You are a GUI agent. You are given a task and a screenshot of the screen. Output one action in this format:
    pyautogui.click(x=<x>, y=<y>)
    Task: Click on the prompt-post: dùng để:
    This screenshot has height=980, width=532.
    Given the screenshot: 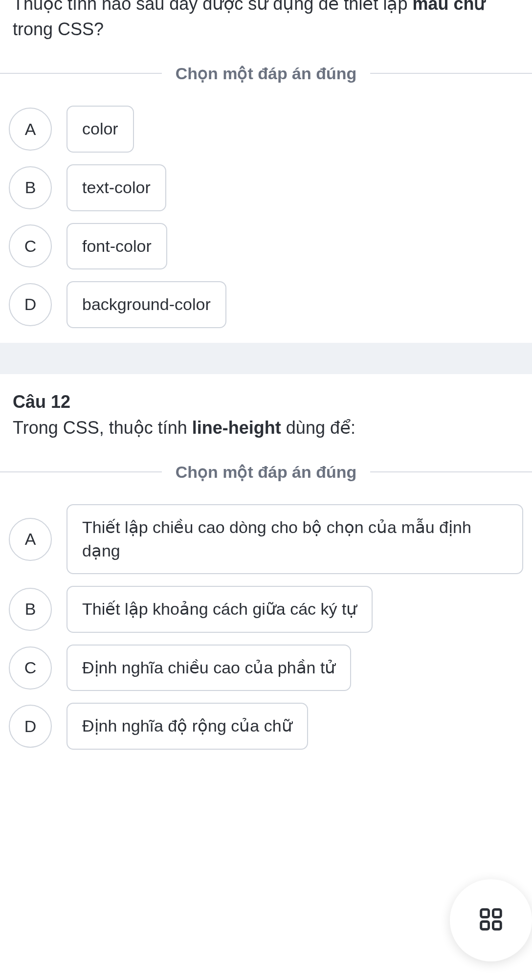 What is the action you would take?
    pyautogui.click(x=318, y=427)
    